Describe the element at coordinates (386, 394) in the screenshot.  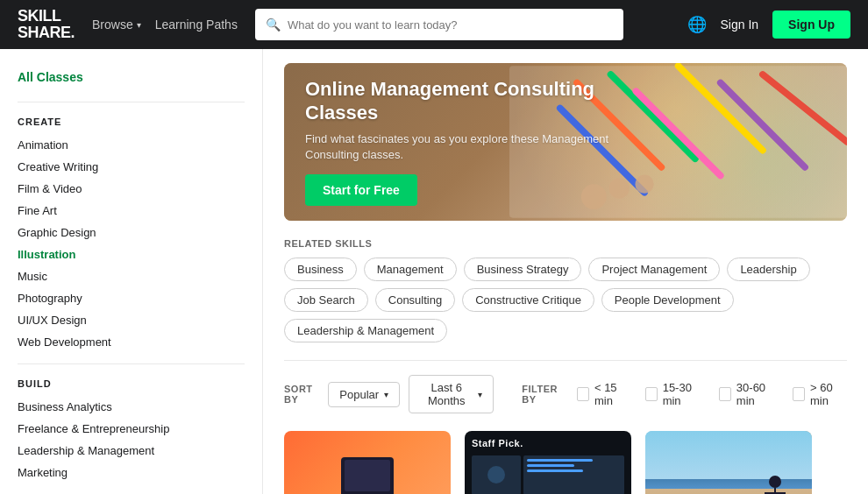
I see `sort-chevron-icon: ▾` at that location.